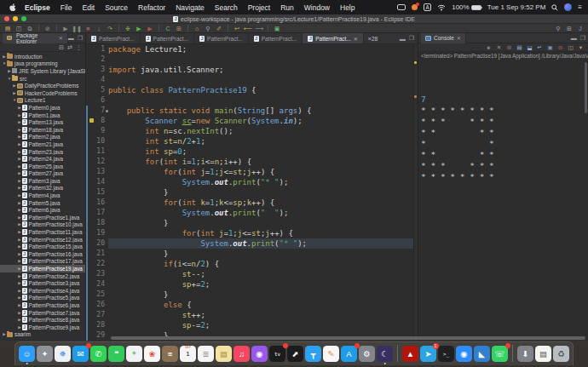  What do you see at coordinates (43, 196) in the screenshot?
I see `tree-item-pattern4-java: ▶JPattern4.java` at bounding box center [43, 196].